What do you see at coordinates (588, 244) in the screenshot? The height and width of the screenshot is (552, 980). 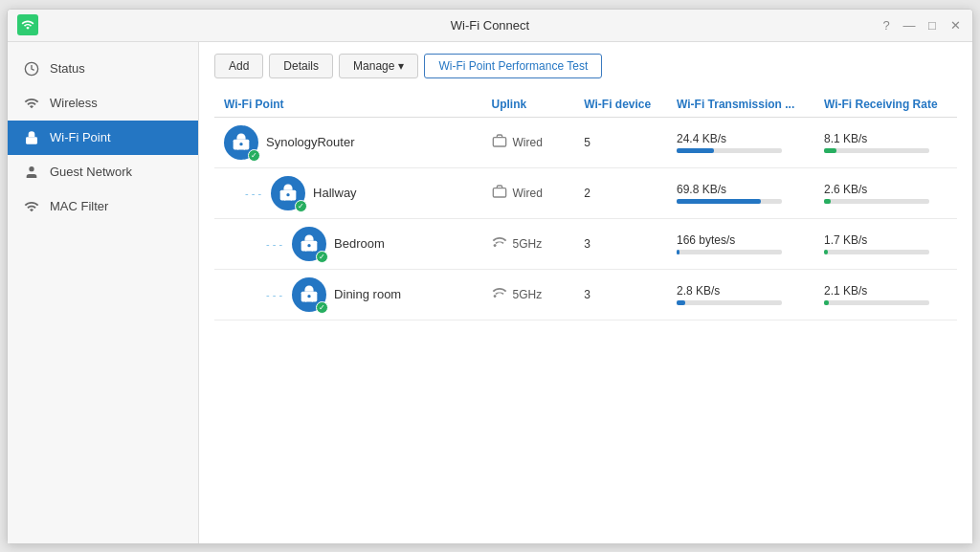 I see `devices-count-bedroom: 3` at bounding box center [588, 244].